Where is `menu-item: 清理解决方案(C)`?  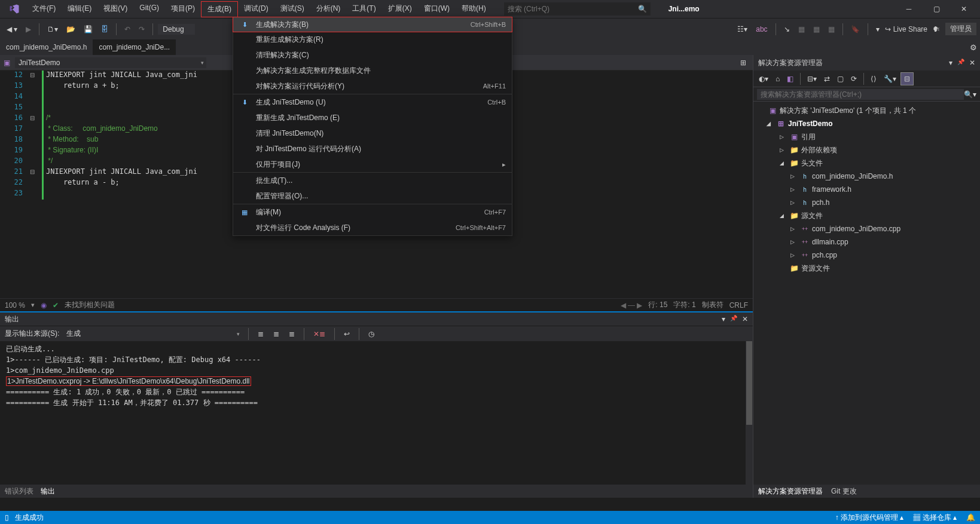 menu-item: 清理解决方案(C) is located at coordinates (373, 55).